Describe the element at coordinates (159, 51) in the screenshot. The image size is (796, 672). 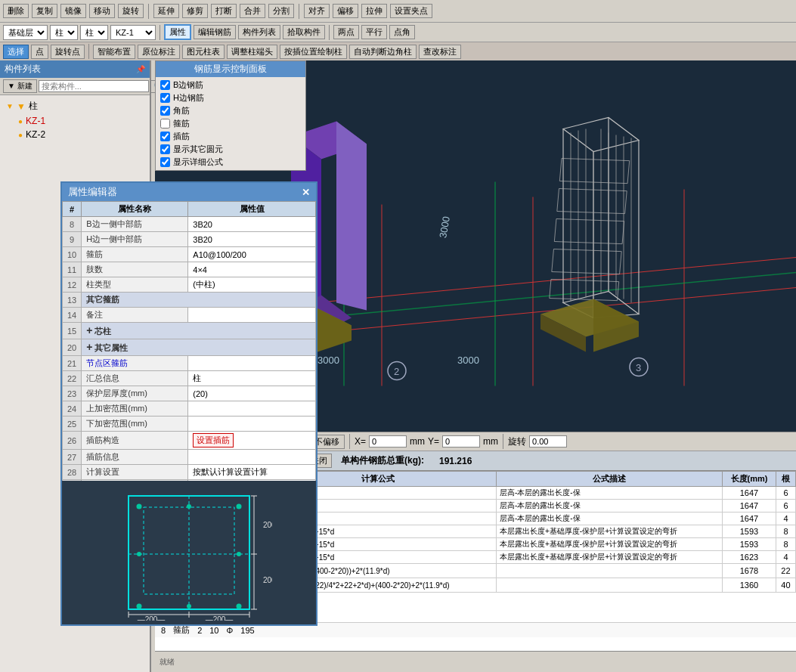
I see `origin-mark-btn: 原位标注` at that location.